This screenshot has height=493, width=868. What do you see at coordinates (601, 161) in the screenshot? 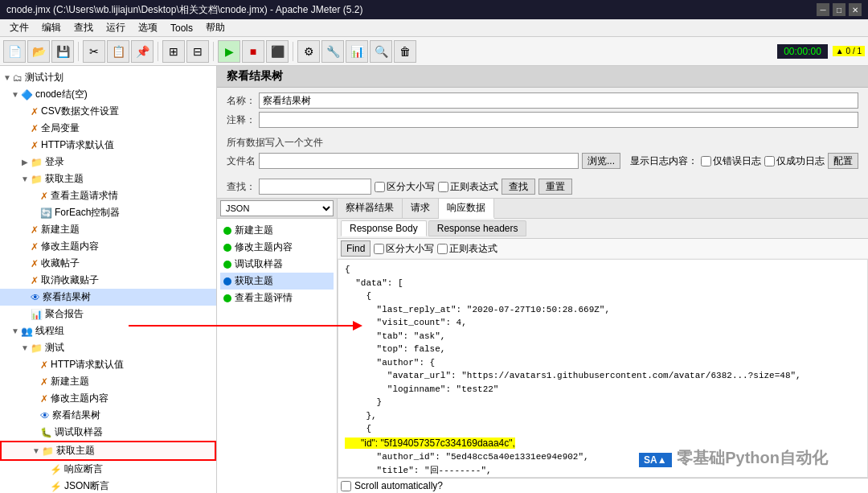
I see `browse-button: 浏览...` at bounding box center [601, 161].